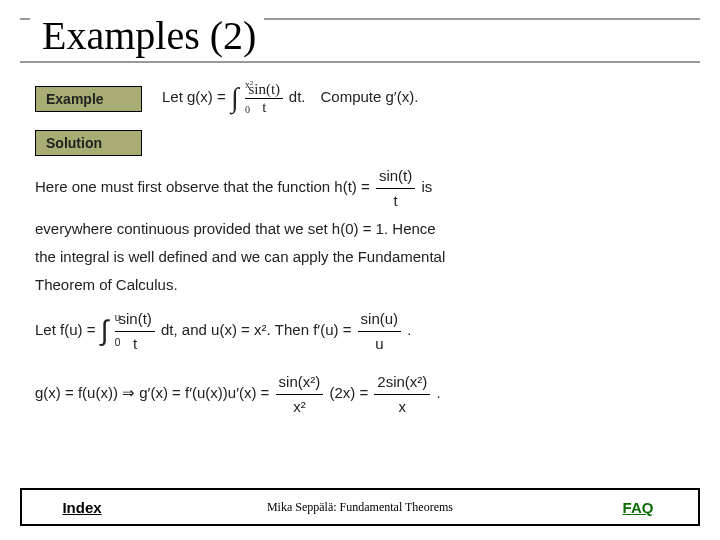 The height and width of the screenshot is (540, 720). Describe the element at coordinates (147, 36) in the screenshot. I see `slide-title: Examples (2)` at that location.